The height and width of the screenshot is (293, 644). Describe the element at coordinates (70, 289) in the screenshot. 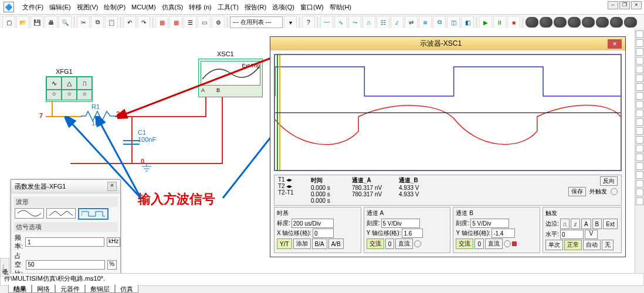

I see `tab-components: 元器件` at that location.